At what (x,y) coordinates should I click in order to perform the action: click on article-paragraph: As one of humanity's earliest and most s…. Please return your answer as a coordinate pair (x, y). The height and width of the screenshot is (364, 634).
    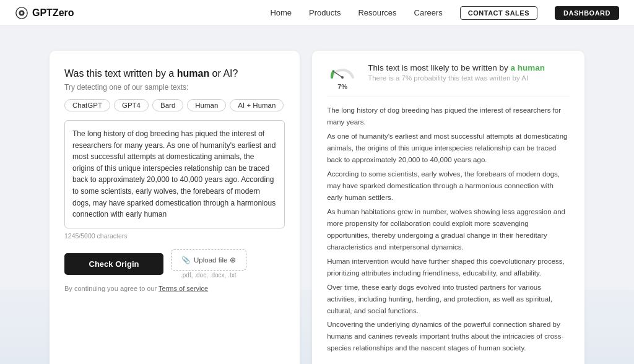
    Looking at the image, I should click on (448, 149).